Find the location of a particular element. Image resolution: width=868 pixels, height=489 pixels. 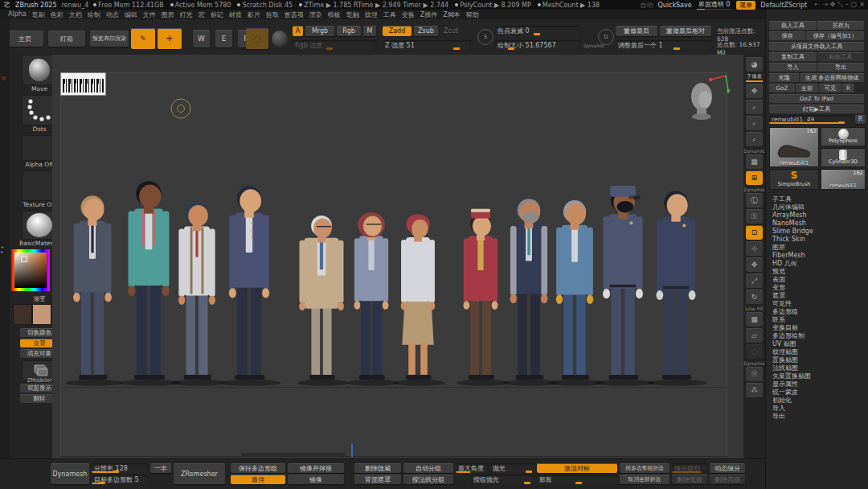

tool-panel-button-载入工具: 载入工具 is located at coordinates (792, 26).